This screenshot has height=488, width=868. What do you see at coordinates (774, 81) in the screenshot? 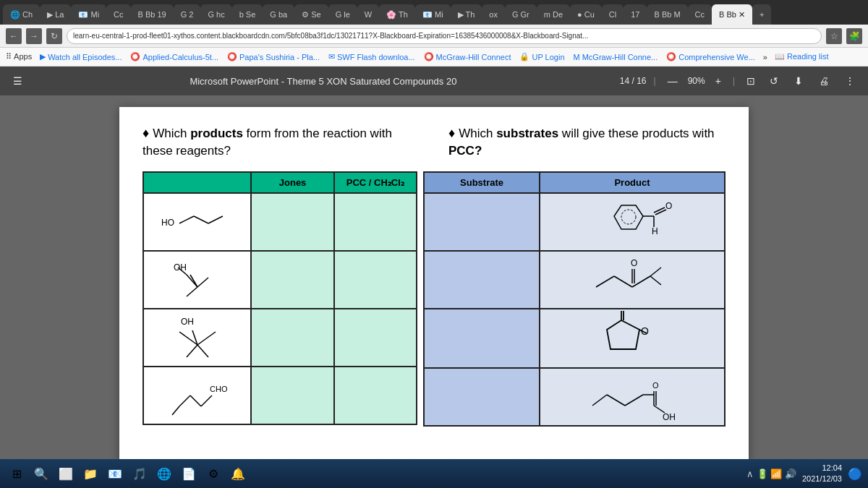
I see `rotate-button: ↺` at bounding box center [774, 81].